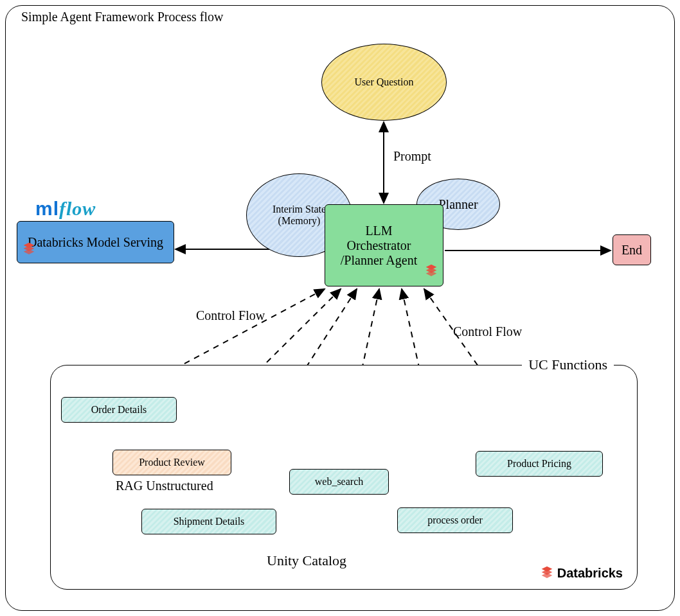 Image resolution: width=680 pixels, height=616 pixels. What do you see at coordinates (582, 573) in the screenshot?
I see `databricks-brand: Databricks` at bounding box center [582, 573].